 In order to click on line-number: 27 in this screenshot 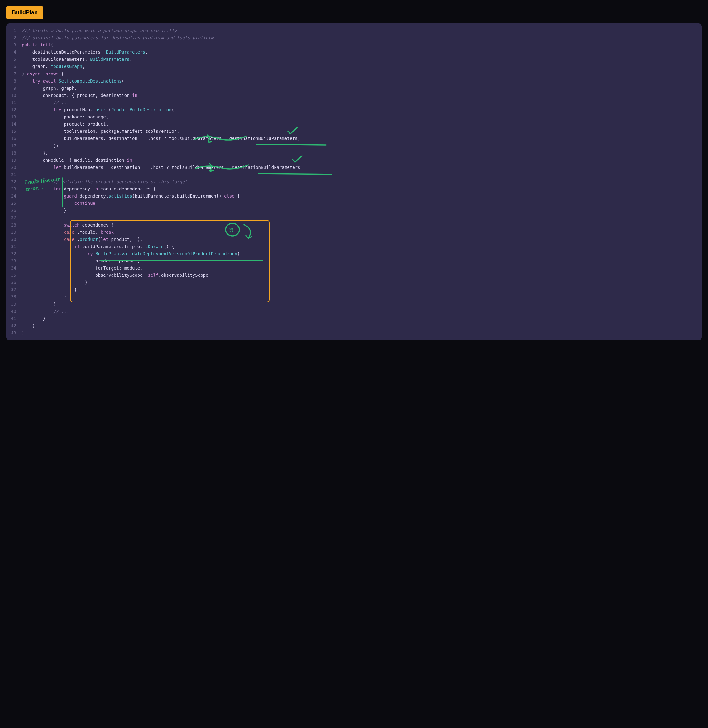, I will do `click(14, 218)`.